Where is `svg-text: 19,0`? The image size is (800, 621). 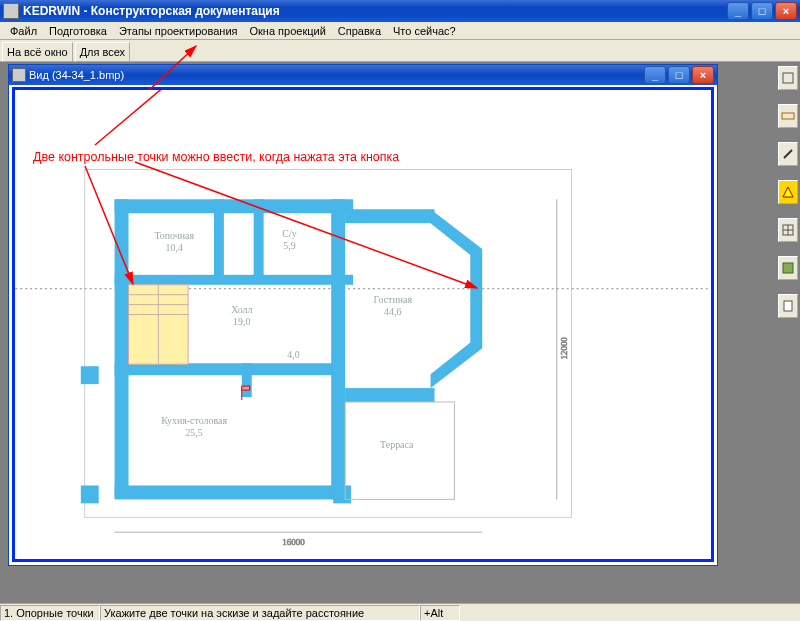
svg-text: 19,0 is located at coordinates (242, 322).